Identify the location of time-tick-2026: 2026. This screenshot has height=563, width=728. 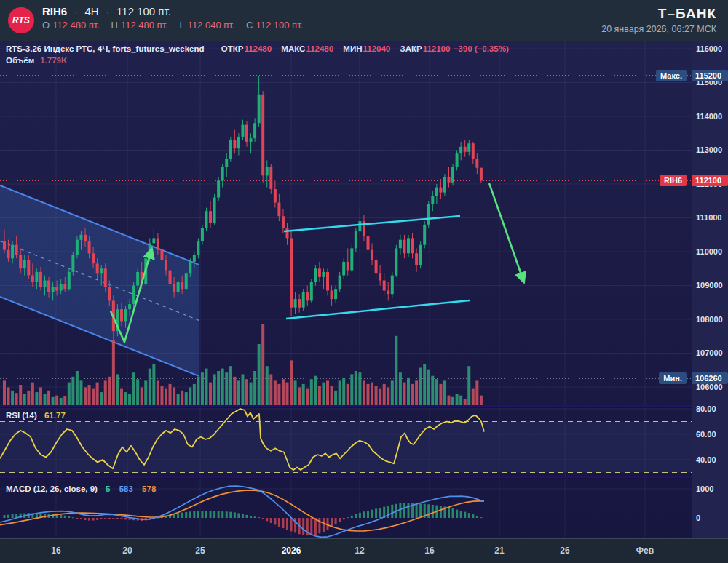
(291, 551).